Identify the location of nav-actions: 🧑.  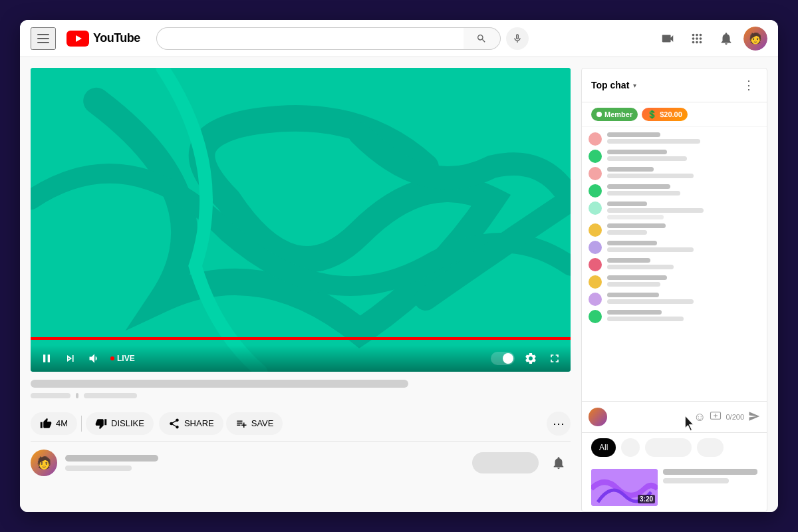
(712, 39).